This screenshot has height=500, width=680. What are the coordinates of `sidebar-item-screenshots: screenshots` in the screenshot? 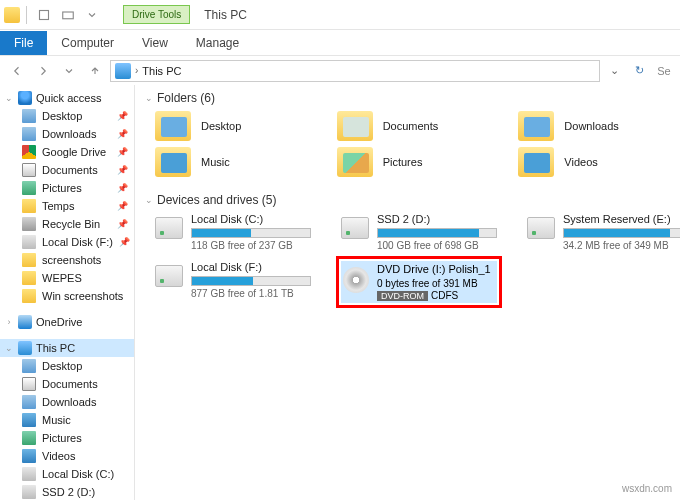 It's located at (67, 260).